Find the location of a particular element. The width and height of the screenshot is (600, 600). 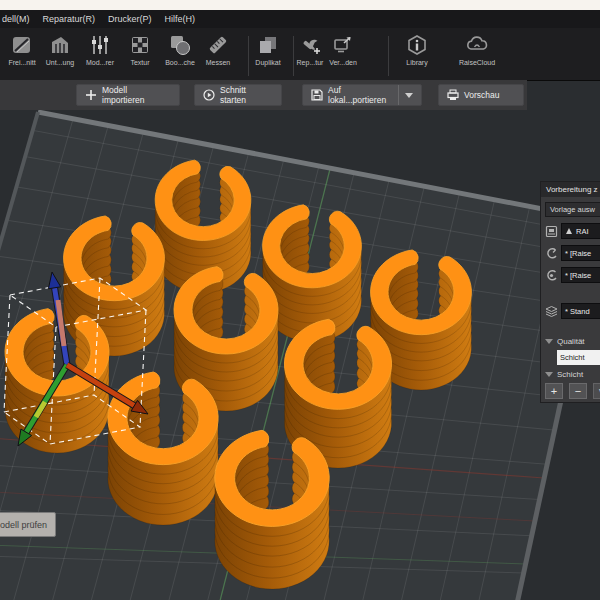

remove-template-button: − is located at coordinates (578, 391).